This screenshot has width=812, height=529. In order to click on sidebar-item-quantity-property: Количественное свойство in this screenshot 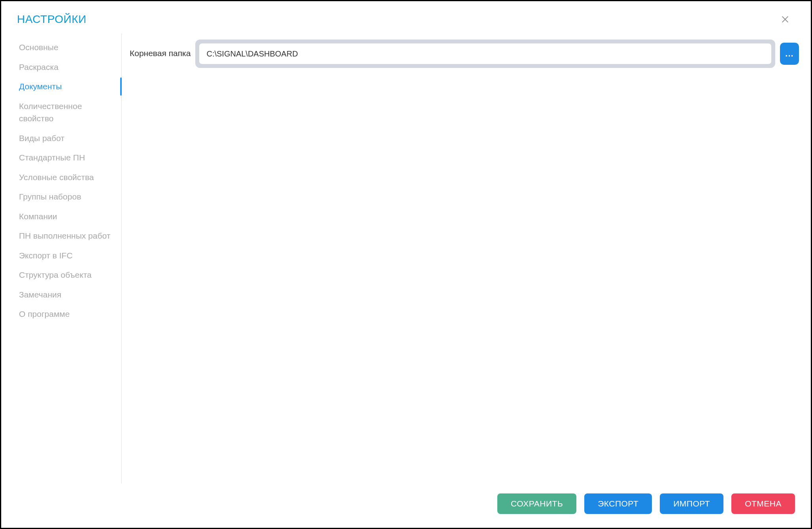, I will do `click(67, 112)`.